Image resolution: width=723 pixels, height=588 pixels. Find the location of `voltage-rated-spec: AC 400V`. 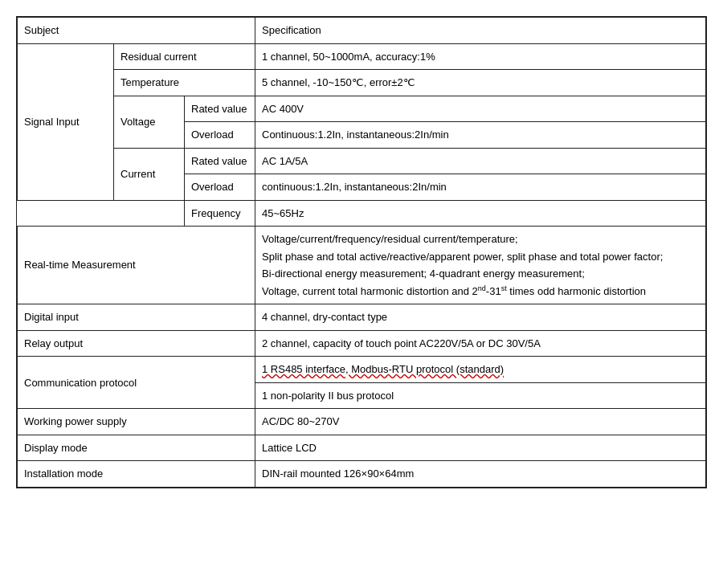

voltage-rated-spec: AC 400V is located at coordinates (480, 109).